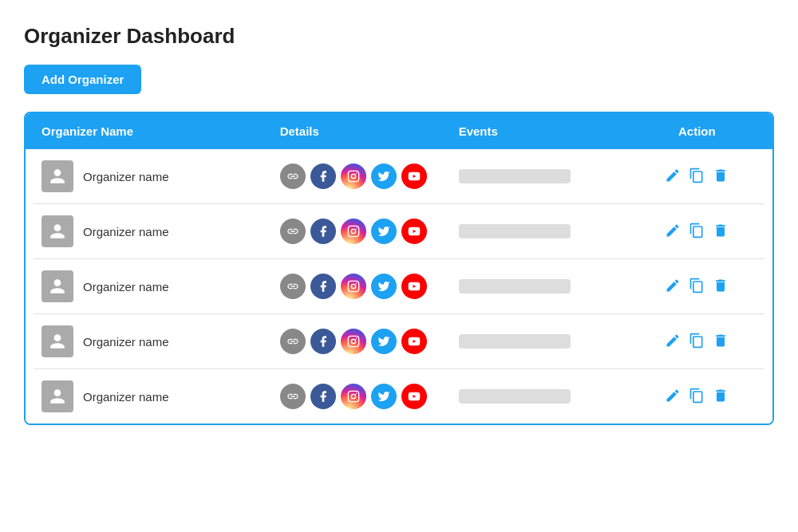 The image size is (798, 532). Describe the element at coordinates (369, 131) in the screenshot. I see `col-details: Details` at that location.